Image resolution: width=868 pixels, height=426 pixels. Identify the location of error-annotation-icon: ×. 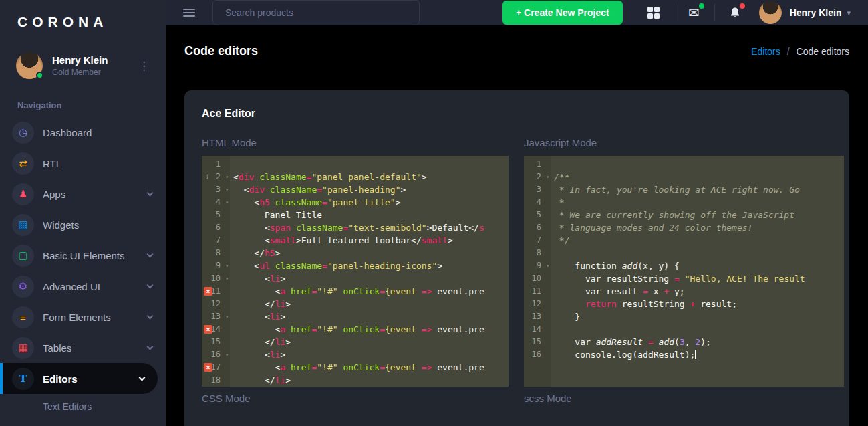
(208, 292).